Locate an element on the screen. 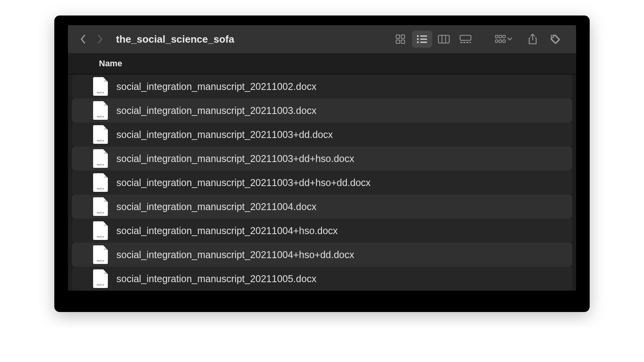  nav-arrows is located at coordinates (92, 39).